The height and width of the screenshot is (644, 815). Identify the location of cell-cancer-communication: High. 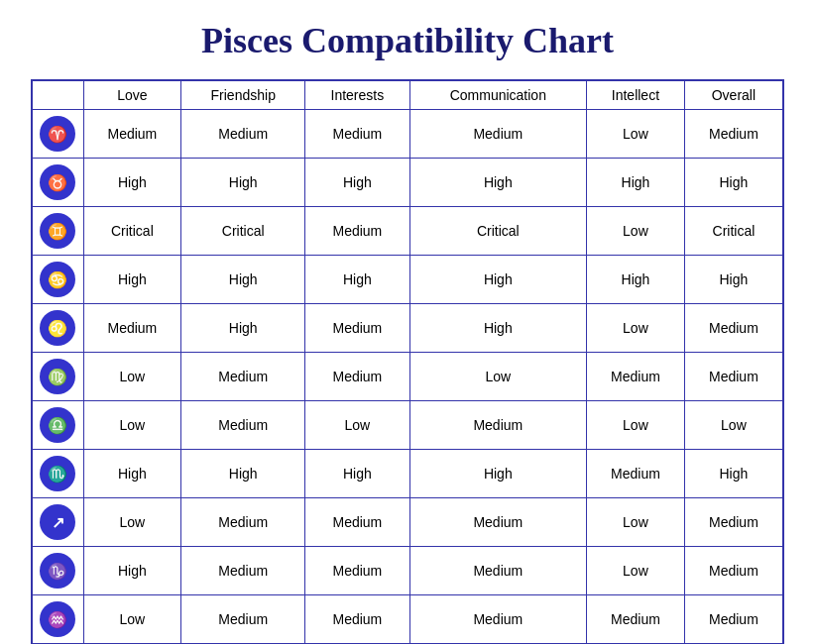
(498, 279).